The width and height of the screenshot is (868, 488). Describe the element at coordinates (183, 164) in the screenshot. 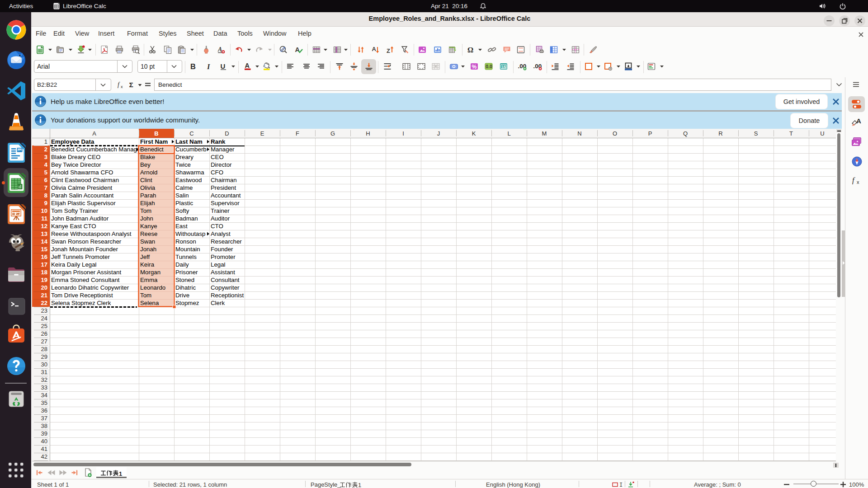

I see `svg-text: Twice` at that location.